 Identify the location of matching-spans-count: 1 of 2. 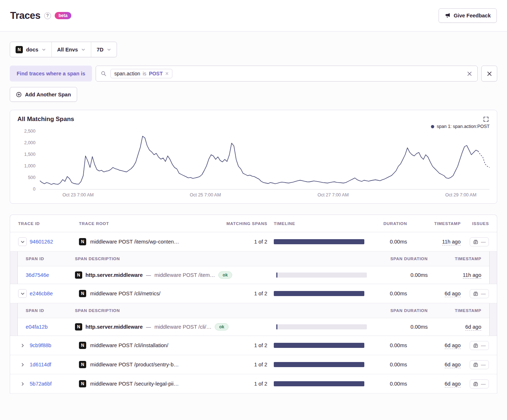
(236, 242).